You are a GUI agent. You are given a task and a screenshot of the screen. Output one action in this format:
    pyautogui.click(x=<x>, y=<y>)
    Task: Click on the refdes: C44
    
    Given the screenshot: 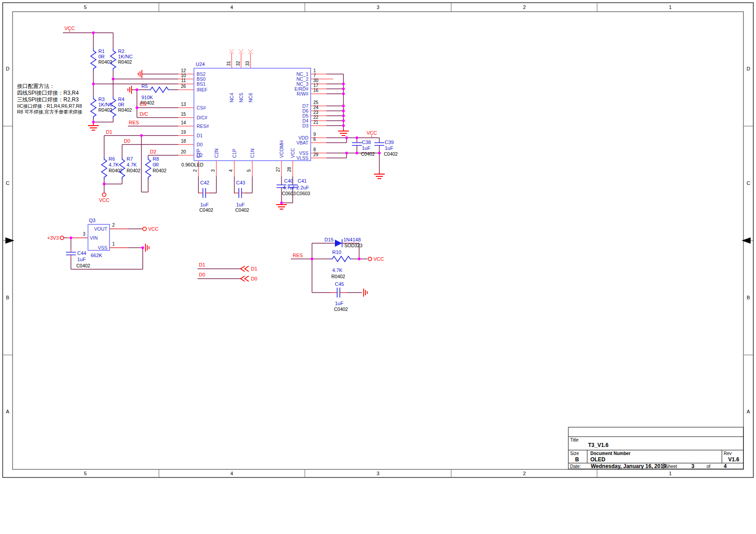 What is the action you would take?
    pyautogui.click(x=82, y=253)
    